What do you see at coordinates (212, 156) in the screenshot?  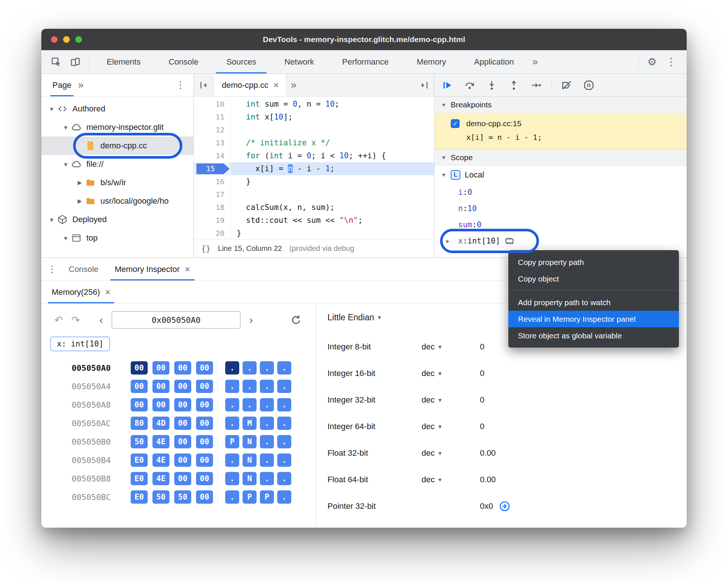 I see `line-number: 14` at bounding box center [212, 156].